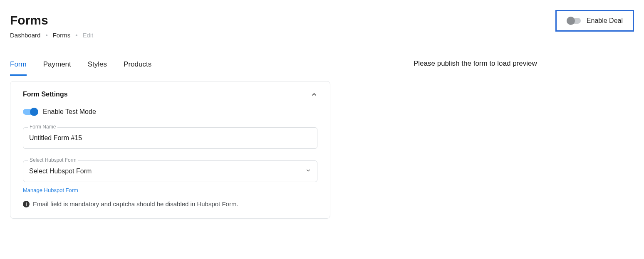 The image size is (644, 259). I want to click on tabs: Form Payment Styles Products, so click(170, 68).